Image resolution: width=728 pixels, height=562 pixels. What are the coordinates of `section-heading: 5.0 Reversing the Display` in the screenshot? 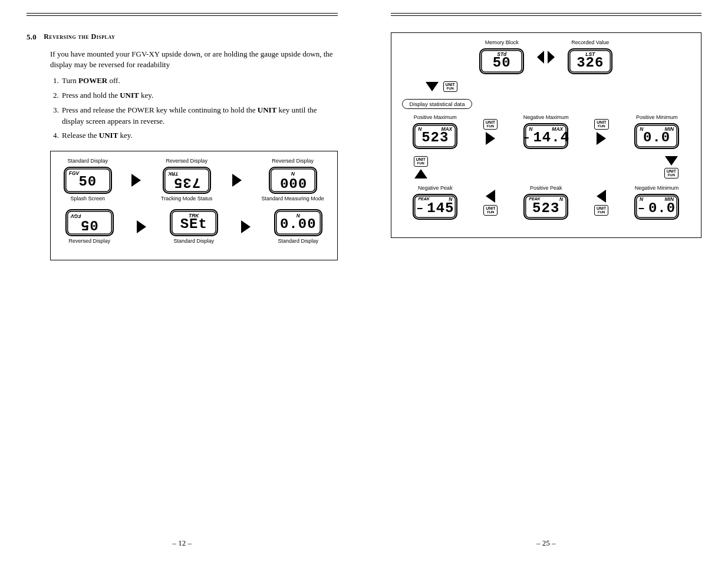 It's located at (182, 37).